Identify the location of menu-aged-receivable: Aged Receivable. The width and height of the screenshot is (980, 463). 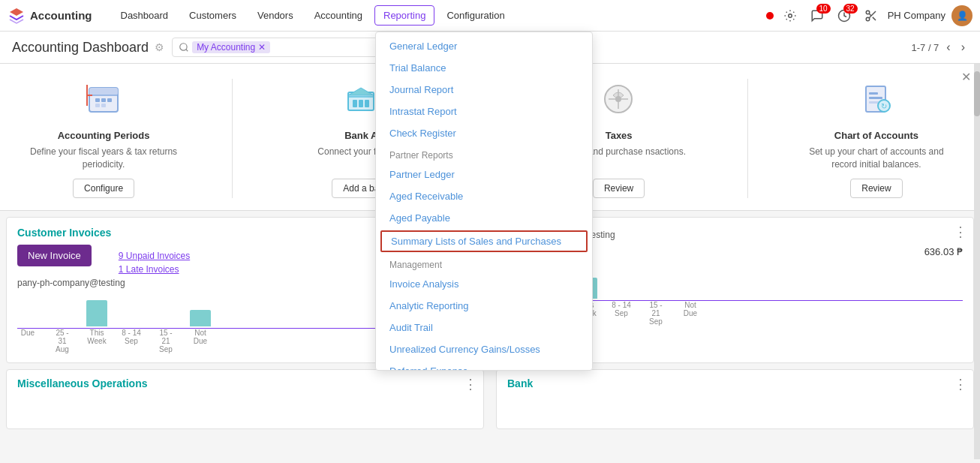
(484, 197).